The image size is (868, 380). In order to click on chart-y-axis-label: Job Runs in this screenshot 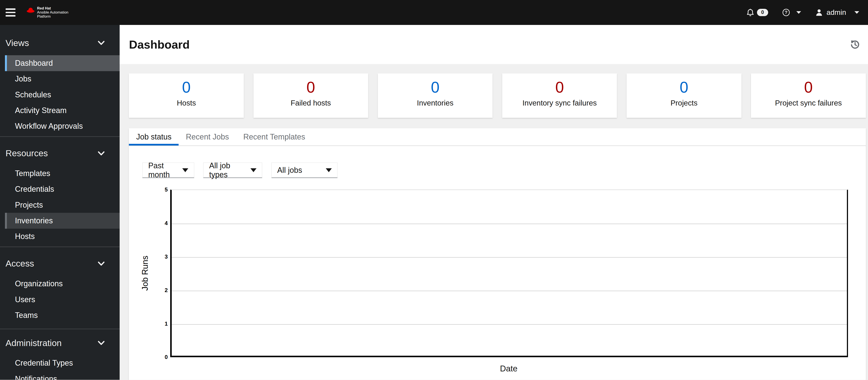, I will do `click(145, 273)`.